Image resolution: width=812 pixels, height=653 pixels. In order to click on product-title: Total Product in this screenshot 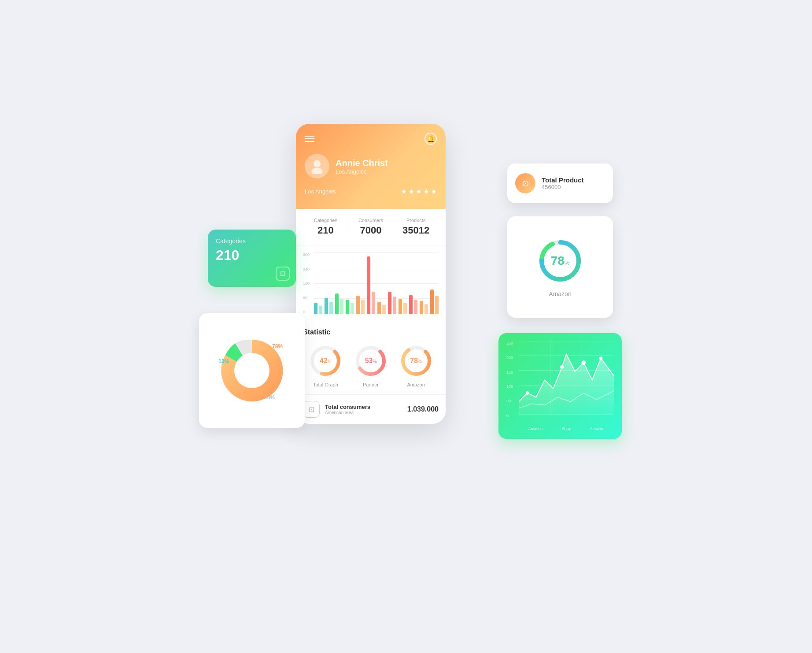, I will do `click(563, 180)`.